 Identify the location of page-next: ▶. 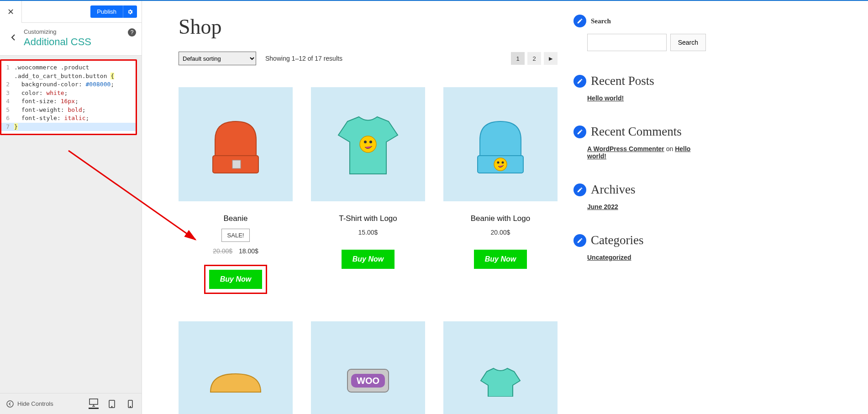
(551, 58).